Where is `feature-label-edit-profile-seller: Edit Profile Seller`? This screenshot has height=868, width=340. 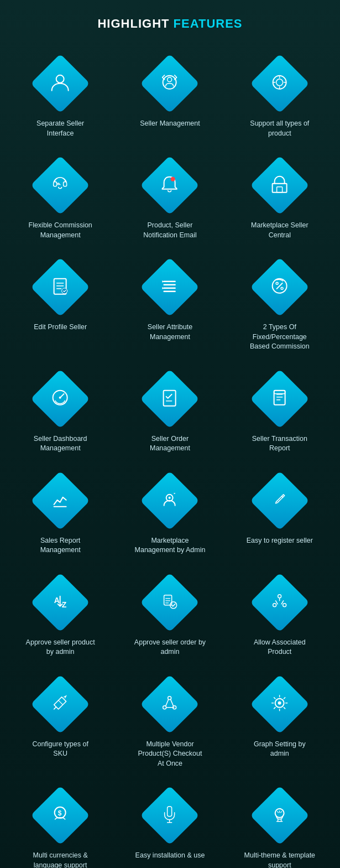 feature-label-edit-profile-seller: Edit Profile Seller is located at coordinates (60, 328).